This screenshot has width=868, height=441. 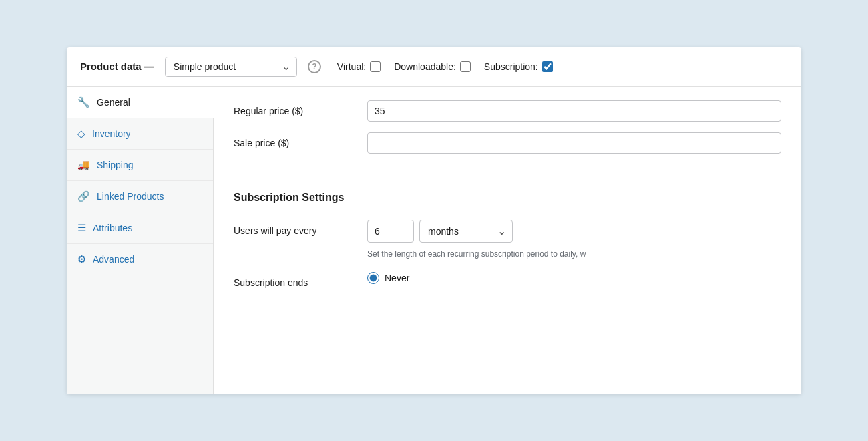 What do you see at coordinates (425, 67) in the screenshot?
I see `downloadable-label: Downloadable:` at bounding box center [425, 67].